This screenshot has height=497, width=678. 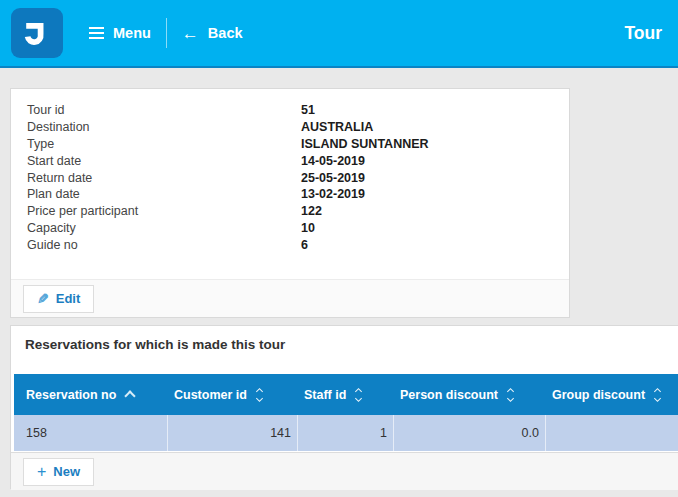 I want to click on field-label: Return date, so click(x=164, y=178).